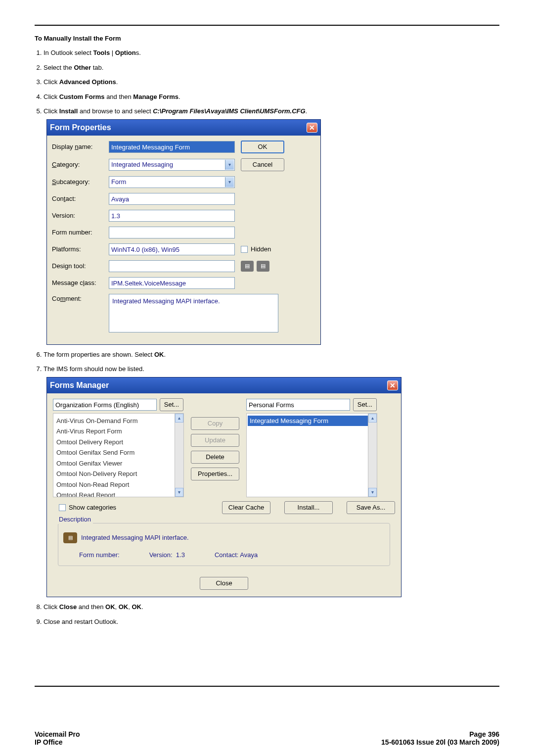 Image resolution: width=534 pixels, height=756 pixels. What do you see at coordinates (365, 405) in the screenshot?
I see `right-set-button: Set...` at bounding box center [365, 405].